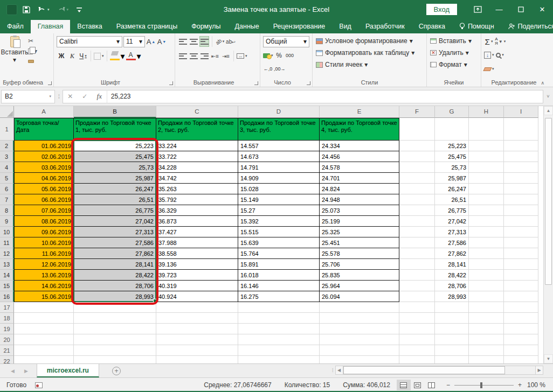 The height and width of the screenshot is (392, 553). I want to click on cell-G5: 25,987, so click(452, 178).